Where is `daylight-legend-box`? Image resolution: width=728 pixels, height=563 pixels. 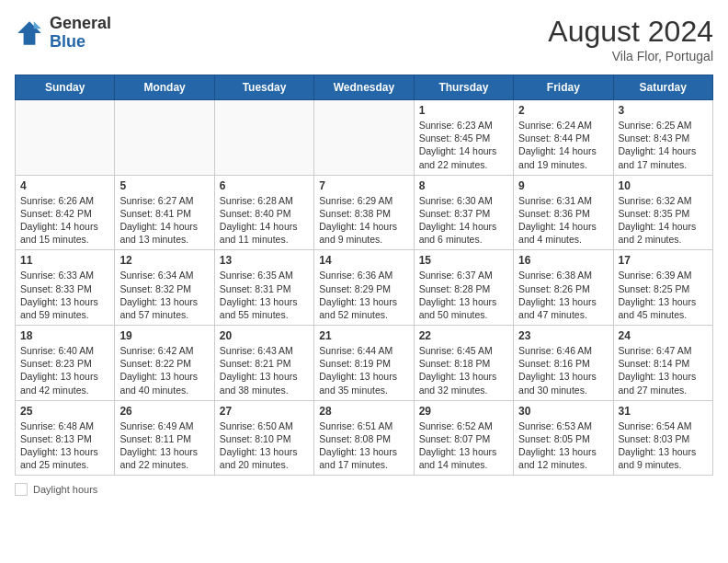
daylight-legend-box is located at coordinates (21, 489).